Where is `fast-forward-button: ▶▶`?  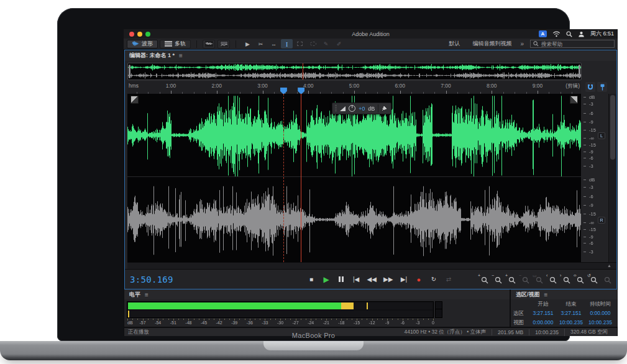
fast-forward-button: ▶▶ is located at coordinates (388, 280).